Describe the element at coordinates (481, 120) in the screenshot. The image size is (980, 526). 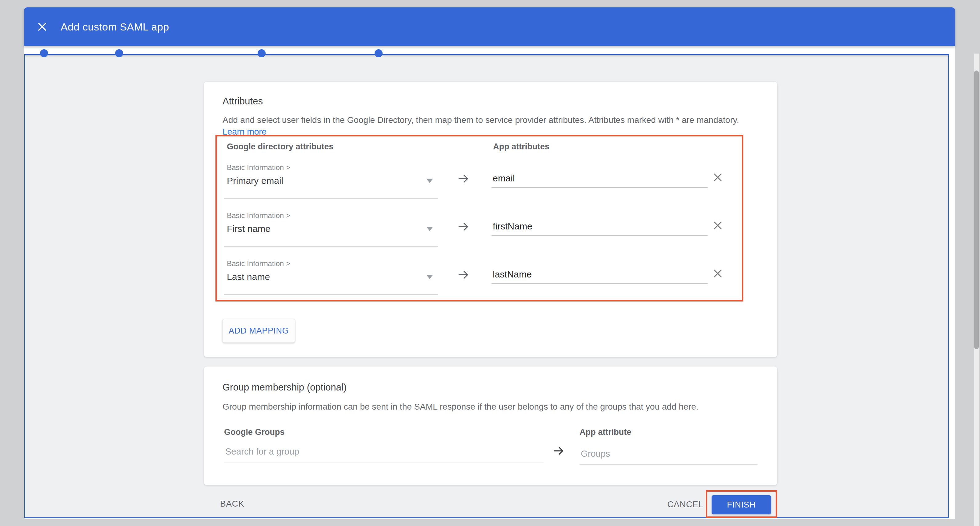
I see `attributes-description-text: Add and select user fields in the Google…` at that location.